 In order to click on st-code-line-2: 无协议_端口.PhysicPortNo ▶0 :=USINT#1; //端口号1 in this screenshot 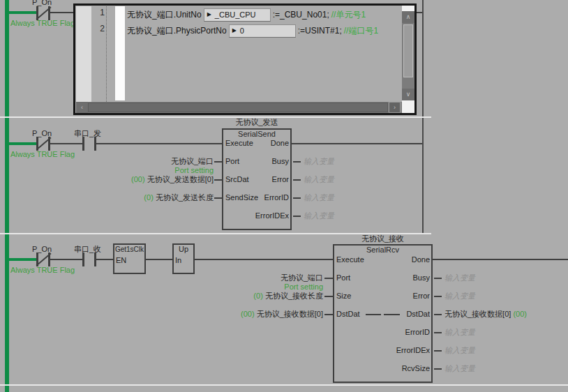, I will do `click(253, 31)`.